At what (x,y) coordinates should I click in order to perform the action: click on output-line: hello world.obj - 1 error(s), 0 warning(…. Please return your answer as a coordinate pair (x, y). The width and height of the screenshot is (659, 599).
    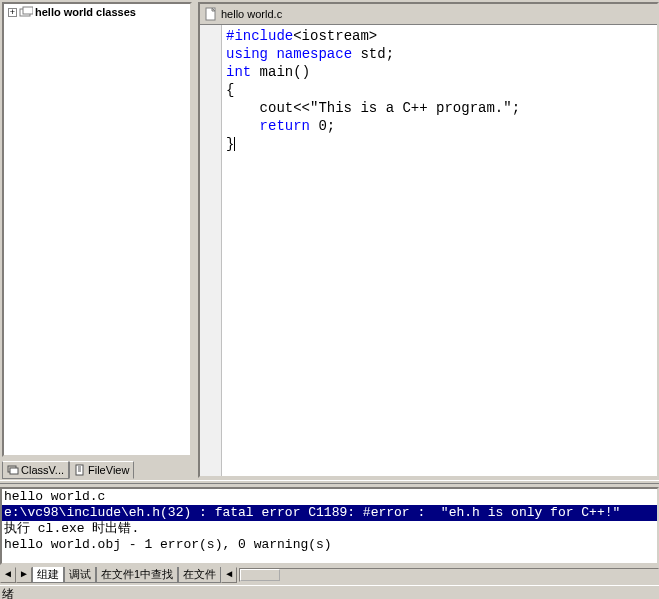
    Looking at the image, I should click on (330, 545).